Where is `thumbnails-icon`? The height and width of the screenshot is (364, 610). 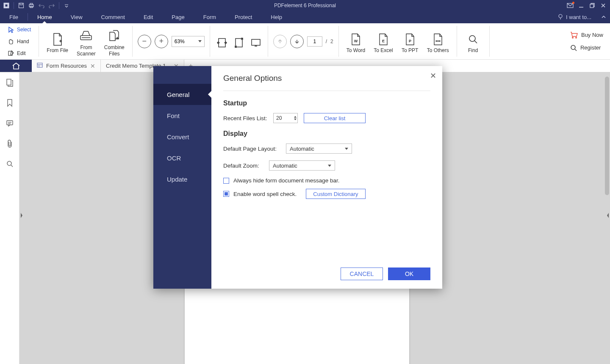 thumbnails-icon is located at coordinates (10, 83).